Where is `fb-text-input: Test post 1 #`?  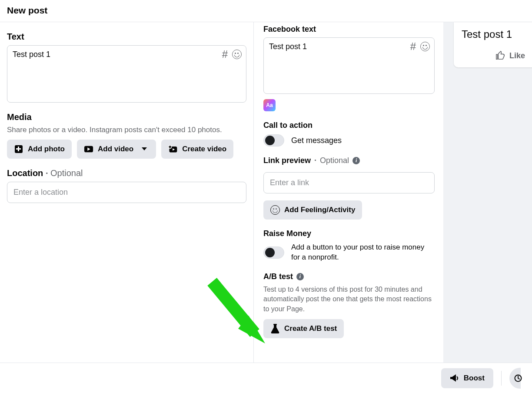 fb-text-input: Test post 1 # is located at coordinates (349, 66).